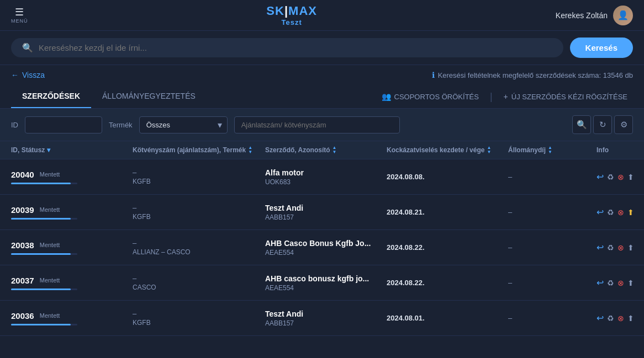  Describe the element at coordinates (532, 75) in the screenshot. I see `result-count: ℹ Keresési feltételnek megfelelő szerződ…` at that location.